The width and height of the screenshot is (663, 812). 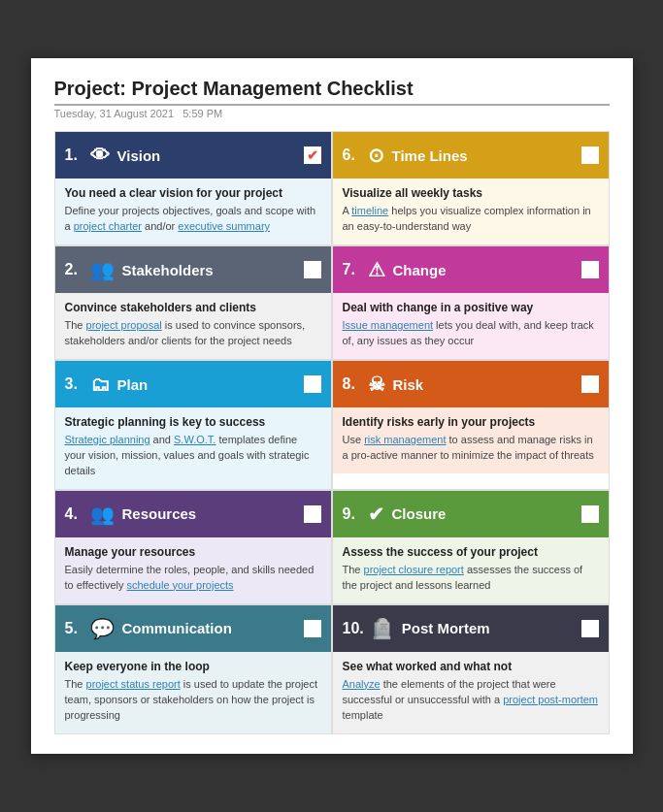 What do you see at coordinates (471, 547) in the screenshot?
I see `section-cell: 9.✔ClosureAssess the success of your pro…` at bounding box center [471, 547].